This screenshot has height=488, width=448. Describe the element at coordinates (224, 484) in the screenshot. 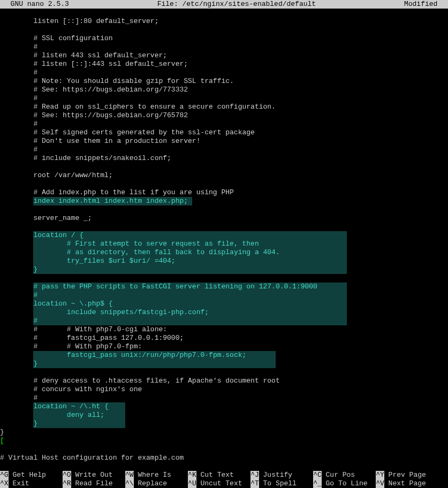

I see `shortcut-row-2: ^X Exit ^R Read File ^\ Replace ^U Uncut…` at that location.